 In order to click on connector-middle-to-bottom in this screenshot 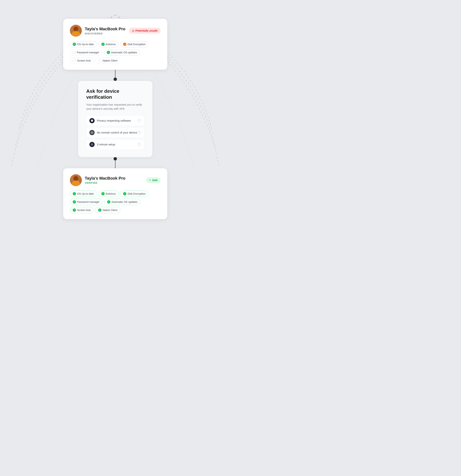, I will do `click(115, 163)`.